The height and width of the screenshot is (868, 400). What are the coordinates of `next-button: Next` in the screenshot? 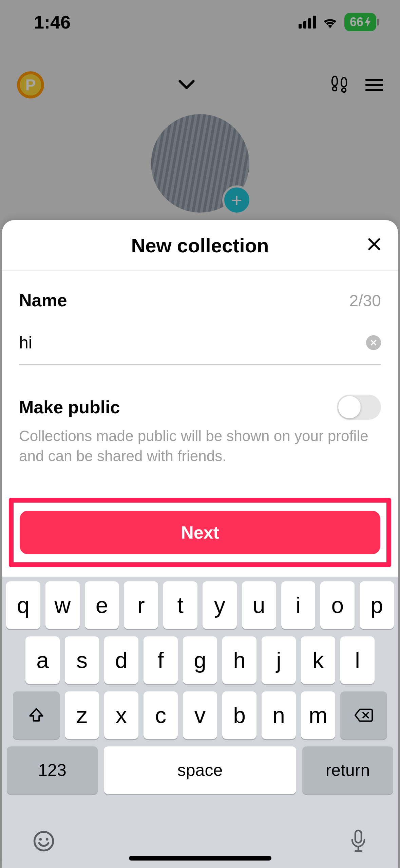 It's located at (200, 532).